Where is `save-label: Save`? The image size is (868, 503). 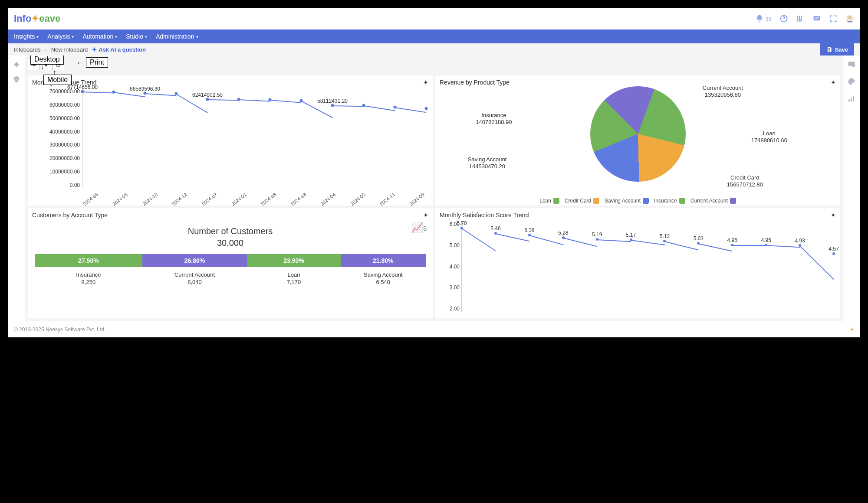
save-label: Save is located at coordinates (842, 49).